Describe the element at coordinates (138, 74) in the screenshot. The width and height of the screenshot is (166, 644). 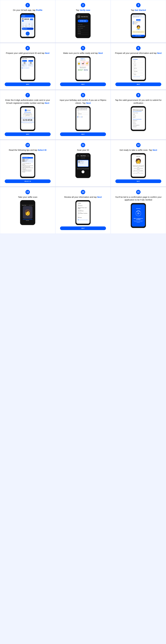
I see `nationality-field: Filipino` at that location.